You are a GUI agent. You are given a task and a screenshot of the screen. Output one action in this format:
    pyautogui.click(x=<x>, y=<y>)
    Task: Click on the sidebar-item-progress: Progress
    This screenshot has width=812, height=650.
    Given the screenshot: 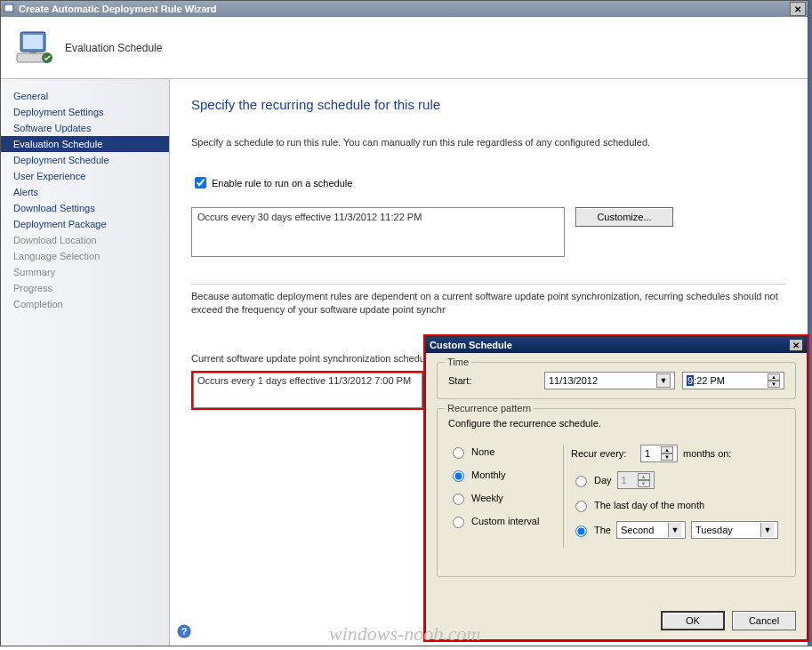 What is the action you would take?
    pyautogui.click(x=85, y=288)
    